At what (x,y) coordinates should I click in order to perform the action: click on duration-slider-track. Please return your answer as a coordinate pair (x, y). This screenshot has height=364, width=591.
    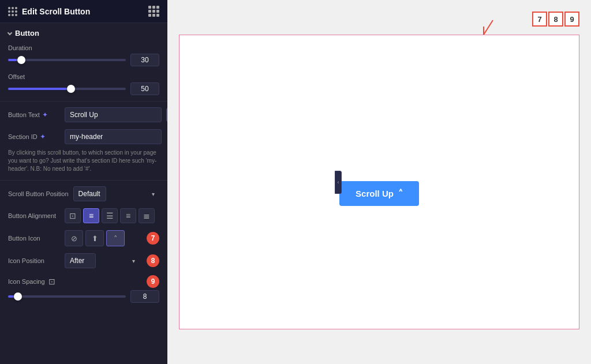
    Looking at the image, I should click on (67, 60).